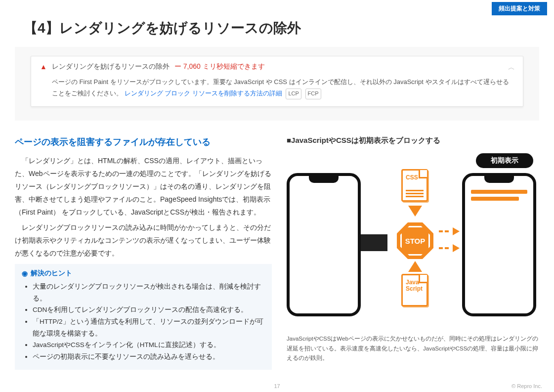 This screenshot has width=554, height=392. I want to click on dark-bar-icon, so click(374, 243).